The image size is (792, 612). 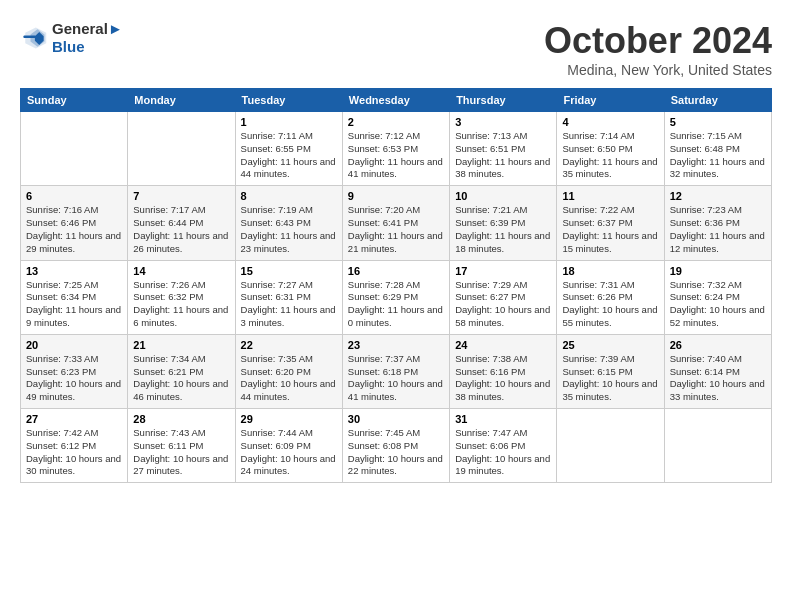 I want to click on day-info: Sunrise: 7:34 AMSunset: 6:21 PMDaylight:…, so click(x=181, y=378).